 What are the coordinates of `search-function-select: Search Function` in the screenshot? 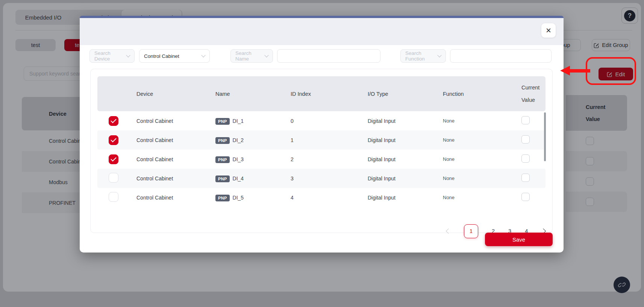 It's located at (423, 56).